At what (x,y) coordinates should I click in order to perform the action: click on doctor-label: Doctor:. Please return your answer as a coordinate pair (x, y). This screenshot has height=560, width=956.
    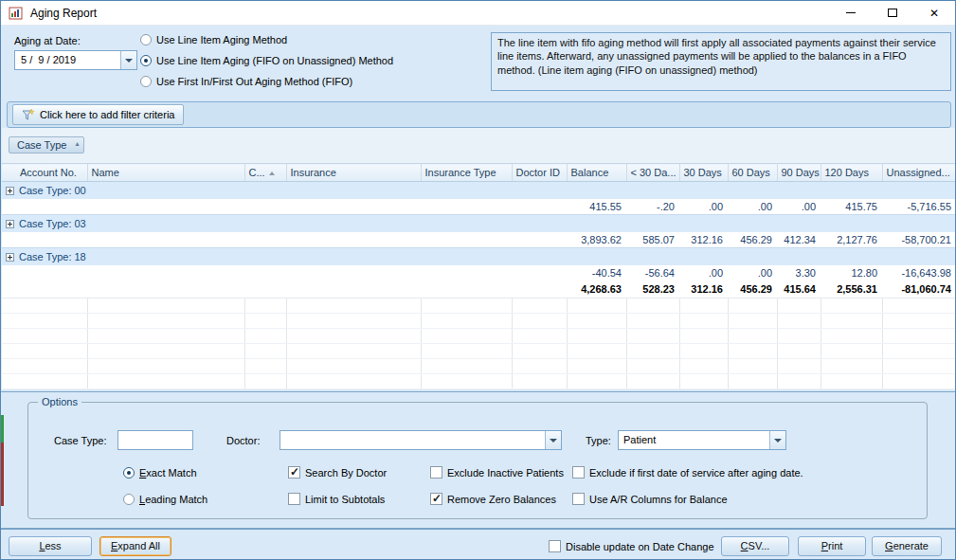
    Looking at the image, I should click on (243, 441).